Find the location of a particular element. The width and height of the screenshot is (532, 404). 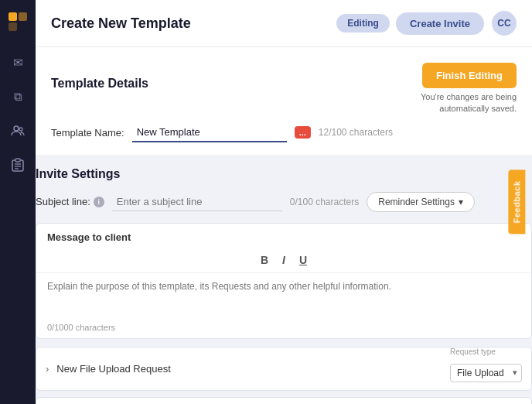

template-details-header: Template Details Finish Editing You're c… is located at coordinates (284, 89).